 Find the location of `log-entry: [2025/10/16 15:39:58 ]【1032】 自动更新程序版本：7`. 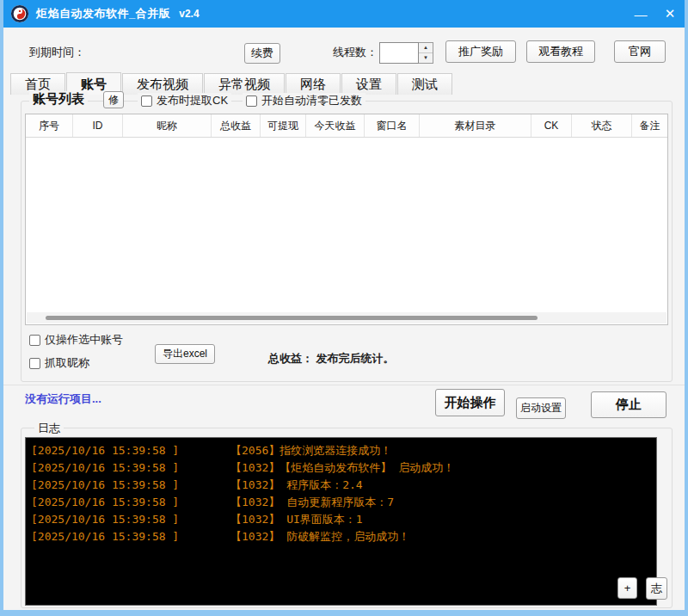

log-entry: [2025/10/16 15:39:58 ]【1032】 自动更新程序版本：7 is located at coordinates (344, 502).